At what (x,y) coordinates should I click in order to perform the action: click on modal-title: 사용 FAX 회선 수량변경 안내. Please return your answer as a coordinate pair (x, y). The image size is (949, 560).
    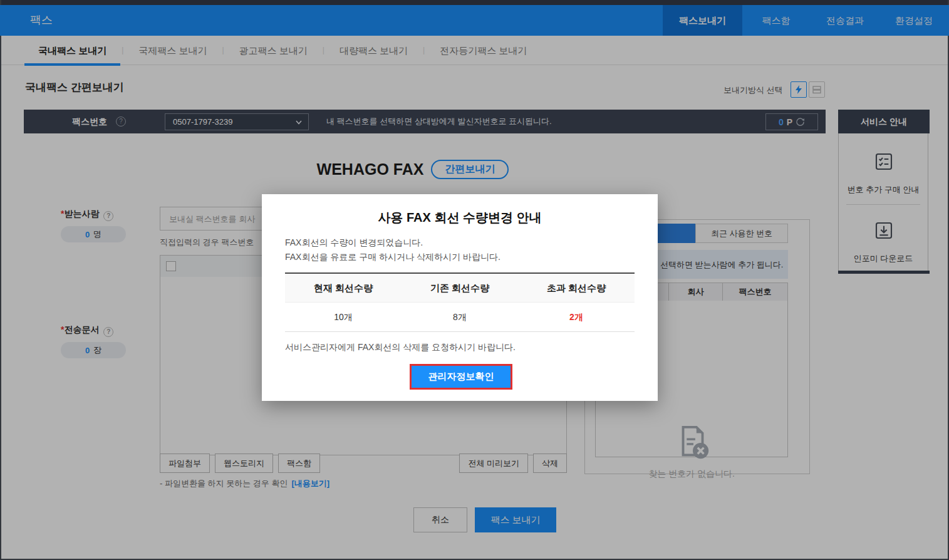
    Looking at the image, I should click on (460, 218).